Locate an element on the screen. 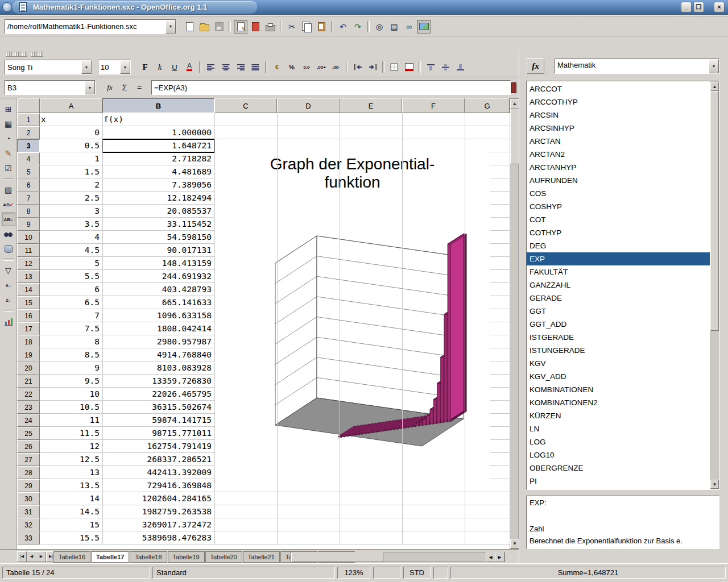  align-justify-icon is located at coordinates (255, 67).